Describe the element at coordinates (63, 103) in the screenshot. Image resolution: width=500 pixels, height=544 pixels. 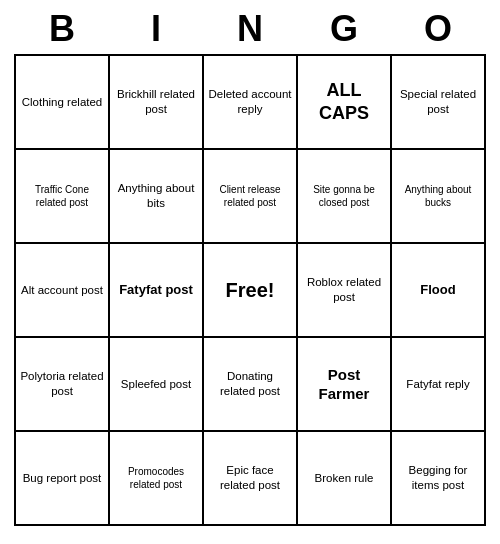
I see `bingo-cell: Clothing related` at that location.